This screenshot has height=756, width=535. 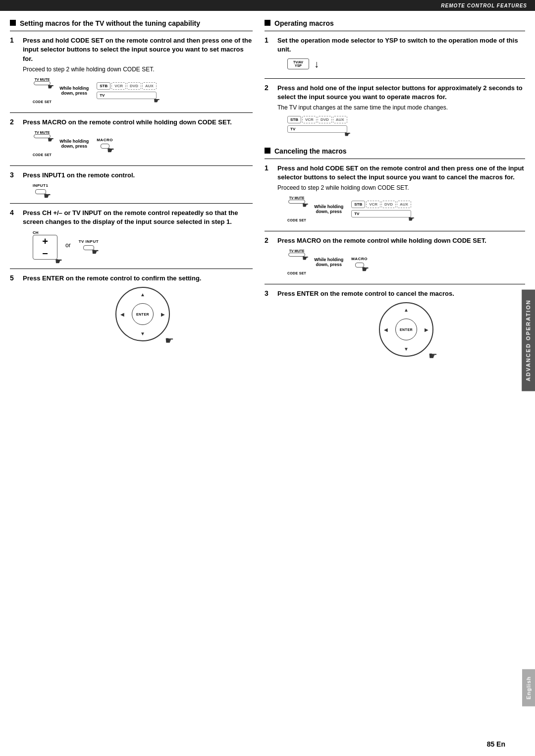 What do you see at coordinates (74, 144) in the screenshot?
I see `step2-holding-group: While holdingdown, press` at bounding box center [74, 144].